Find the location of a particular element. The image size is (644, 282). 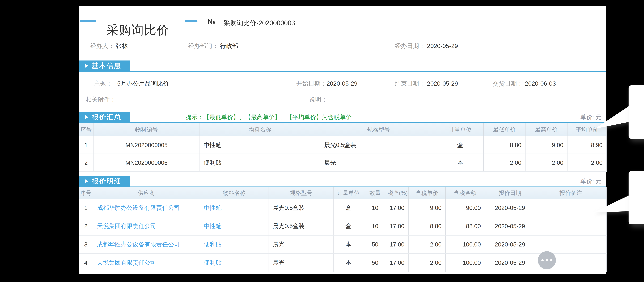

summary-cell-avg-price: 8.90 is located at coordinates (587, 145).